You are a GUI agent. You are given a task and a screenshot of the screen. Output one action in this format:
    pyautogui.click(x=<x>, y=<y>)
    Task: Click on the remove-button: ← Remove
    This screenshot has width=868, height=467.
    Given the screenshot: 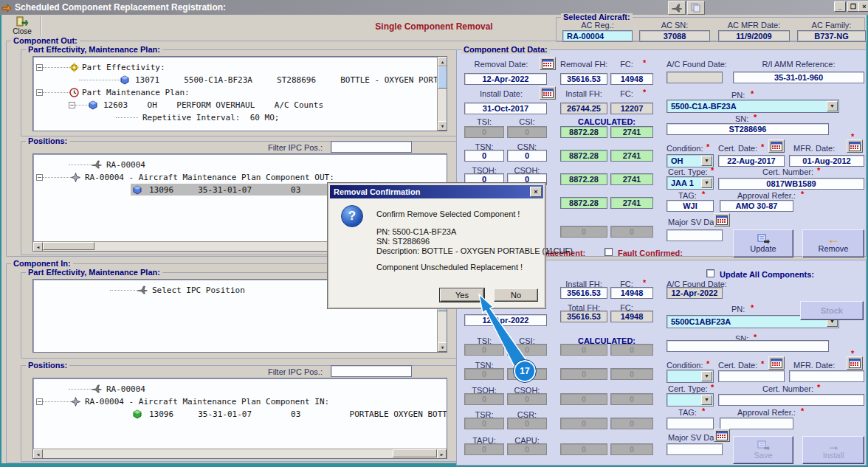 What is the action you would take?
    pyautogui.click(x=833, y=243)
    